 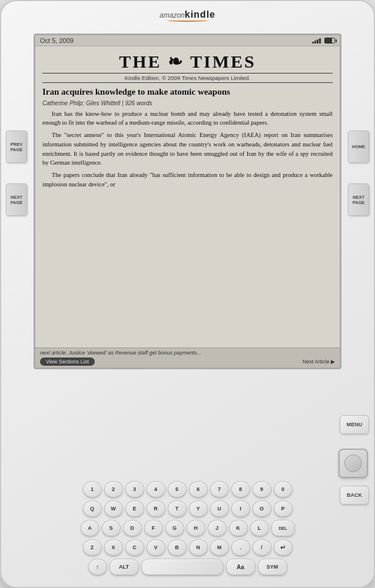 What do you see at coordinates (353, 463) in the screenshot?
I see `dpad-inner` at bounding box center [353, 463].